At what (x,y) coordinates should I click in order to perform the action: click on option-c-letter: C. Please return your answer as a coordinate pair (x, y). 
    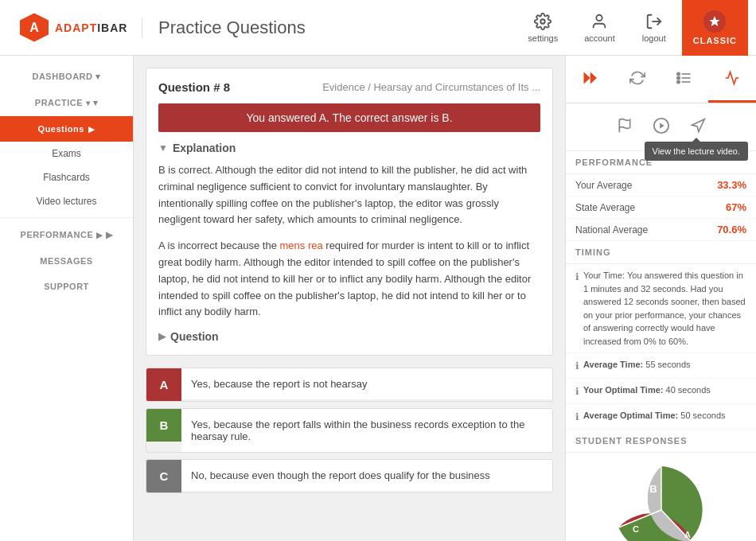
    Looking at the image, I should click on (164, 476).